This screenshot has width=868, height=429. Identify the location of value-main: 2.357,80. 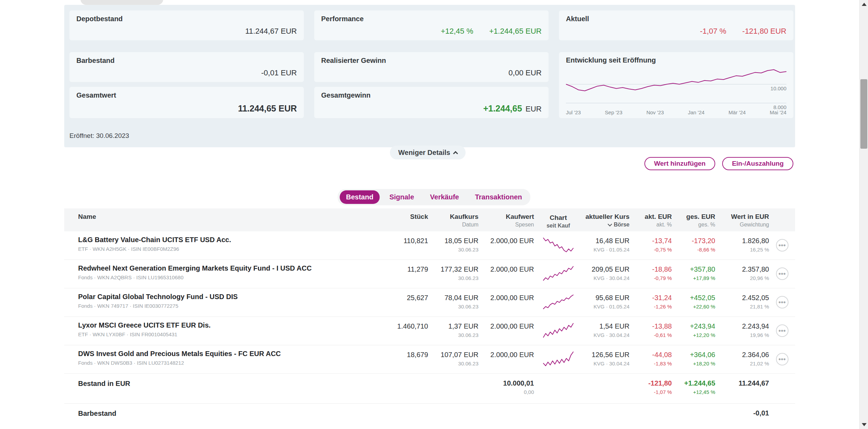
(742, 270).